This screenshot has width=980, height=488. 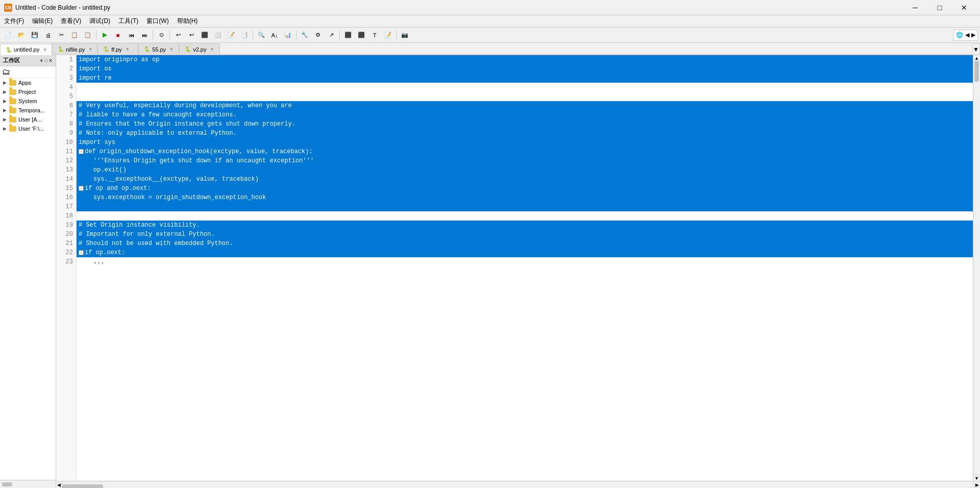 I want to click on maximize-button: □, so click(x=940, y=8).